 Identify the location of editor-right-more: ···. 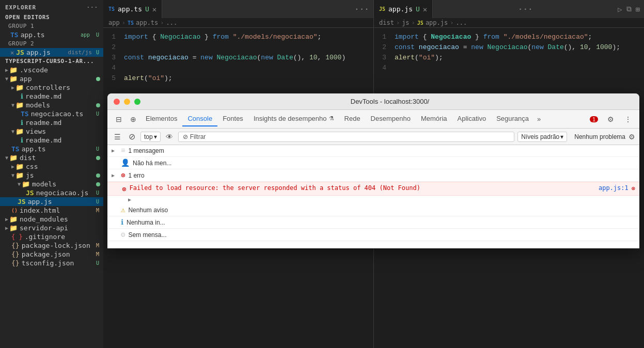
(526, 9).